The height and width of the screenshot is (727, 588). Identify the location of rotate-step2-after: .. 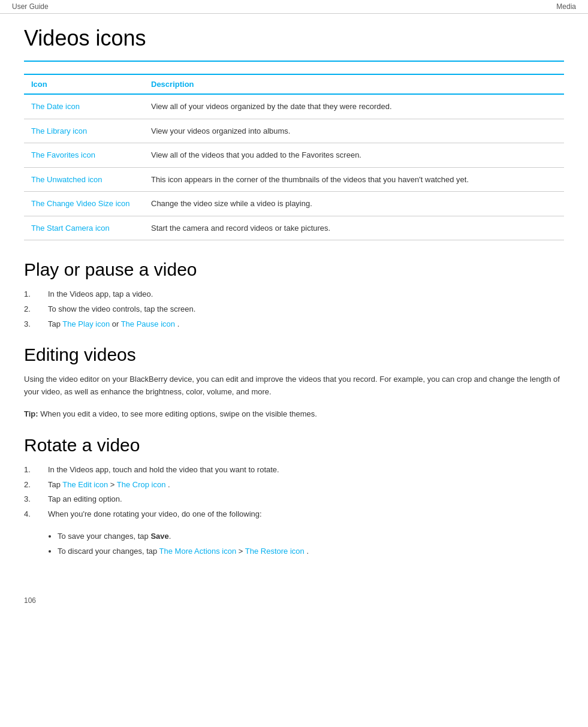
(168, 484).